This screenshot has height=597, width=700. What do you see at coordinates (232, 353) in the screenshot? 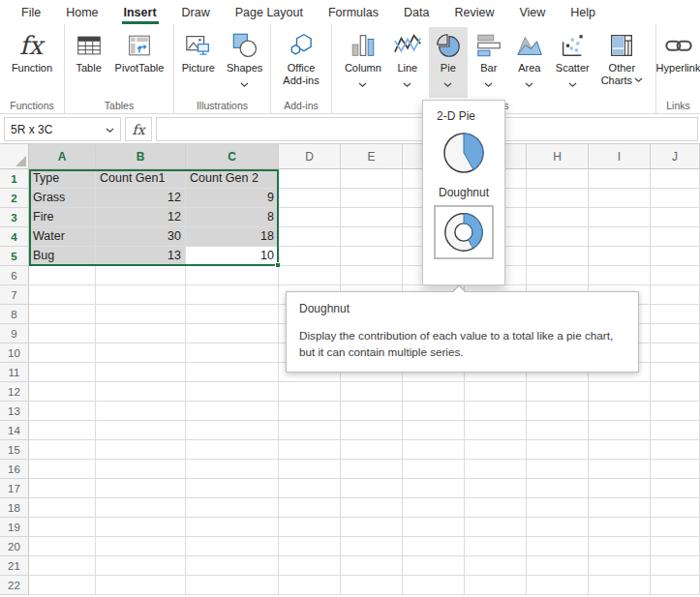
I see `cell-C10` at bounding box center [232, 353].